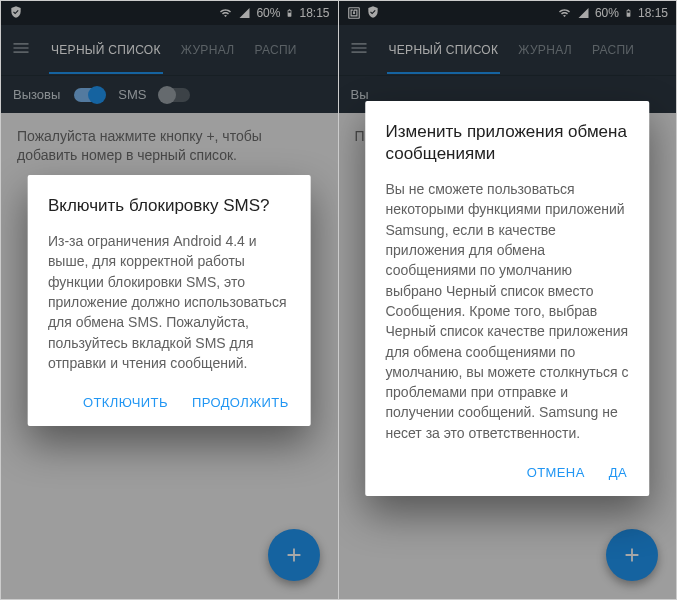  What do you see at coordinates (170, 302) in the screenshot?
I see `dialog-body: Из-за ограничения Android 4.4 и выше, дл…` at bounding box center [170, 302].